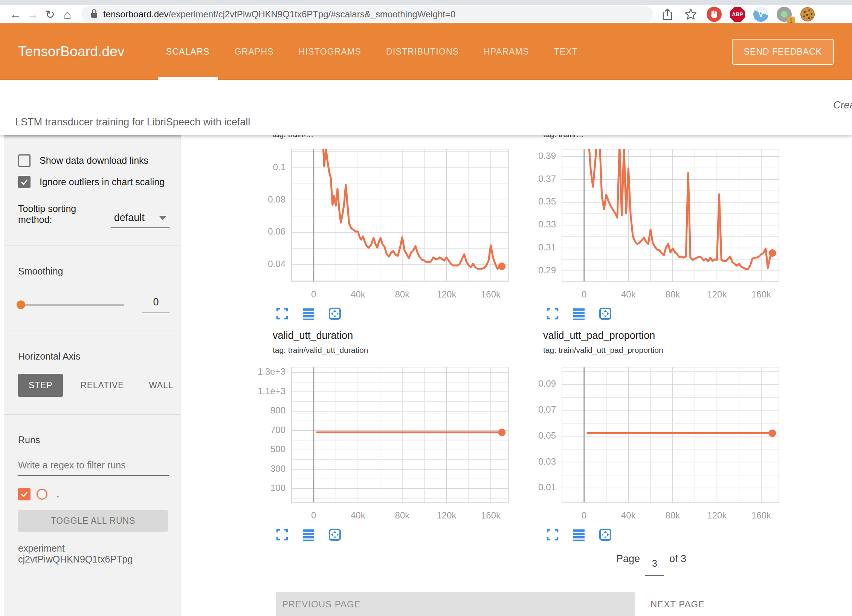 Image resolution: width=852 pixels, height=616 pixels. What do you see at coordinates (161, 386) in the screenshot?
I see `axis-wall-button: WALL` at bounding box center [161, 386].